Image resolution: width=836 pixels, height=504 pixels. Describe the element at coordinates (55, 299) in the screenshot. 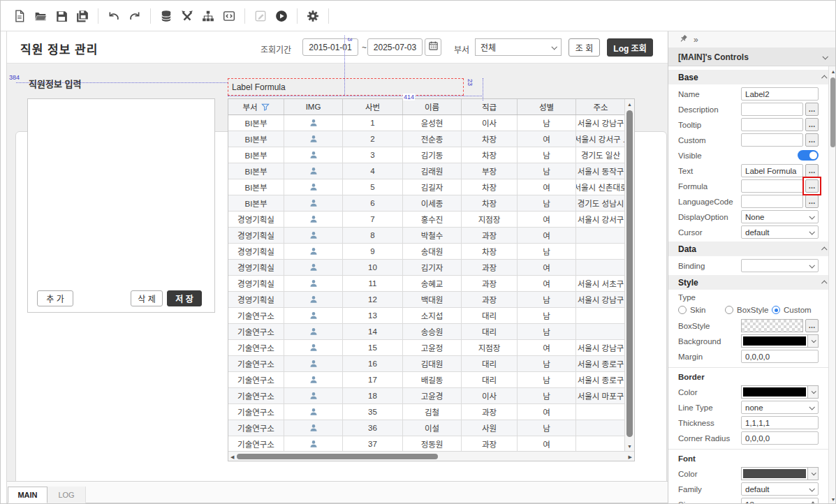

I see `add-button: 추 가` at that location.